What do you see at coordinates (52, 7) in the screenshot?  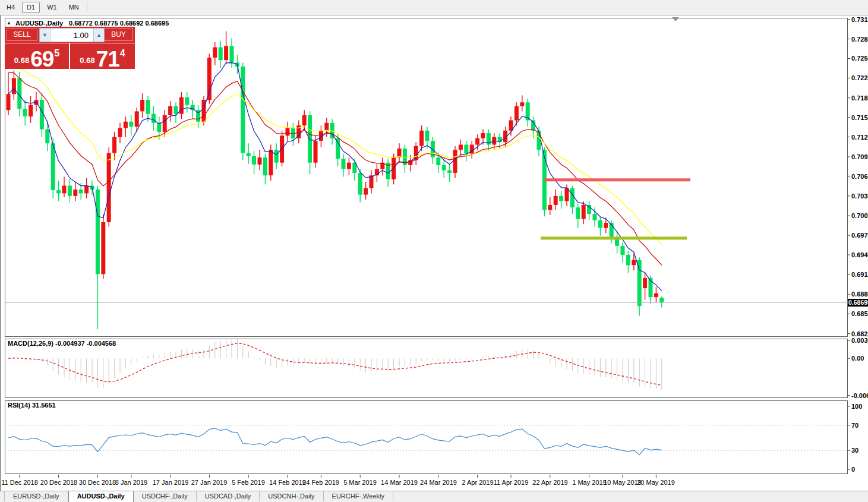 I see `timeframe-button-w1: W1` at bounding box center [52, 7].